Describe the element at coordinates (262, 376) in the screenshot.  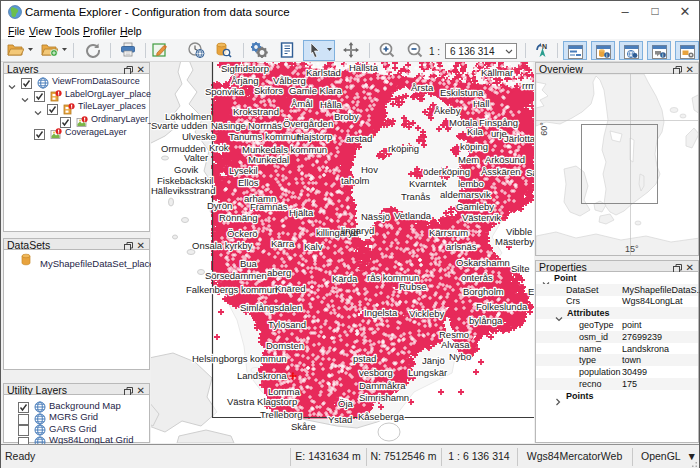
I see `svg-text: Landskrona` at that location.